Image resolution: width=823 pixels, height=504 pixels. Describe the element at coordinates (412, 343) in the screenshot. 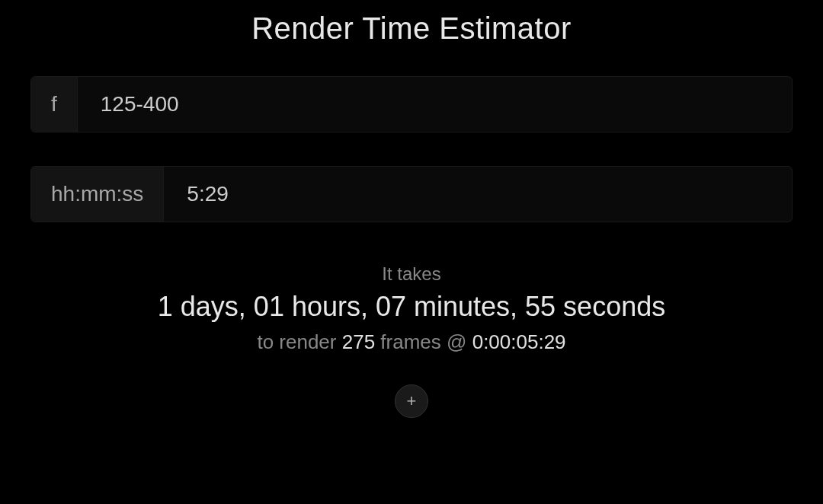

I see `result-detail: to render 275 frames @ 0:00:05:29` at that location.